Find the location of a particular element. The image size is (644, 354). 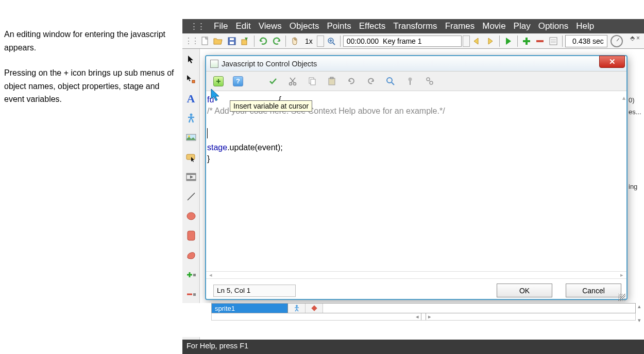

doc-para-1: An editing window for entering the javas… is located at coordinates (92, 41).